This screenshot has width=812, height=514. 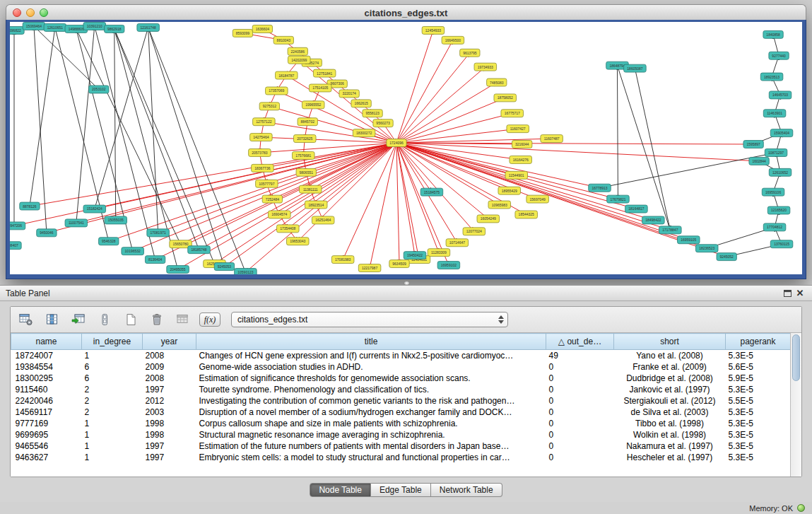 I want to click on network-node: 1595897, so click(x=753, y=144).